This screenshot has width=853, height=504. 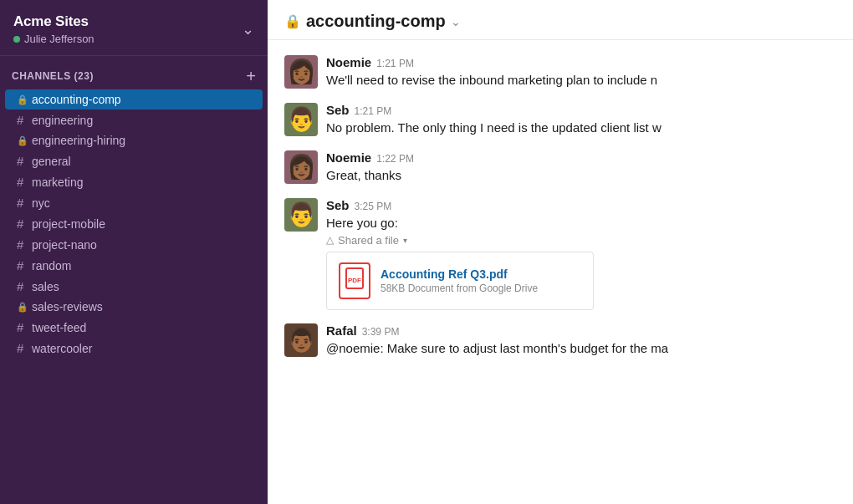 I want to click on channel-name-label: nyc, so click(x=41, y=203).